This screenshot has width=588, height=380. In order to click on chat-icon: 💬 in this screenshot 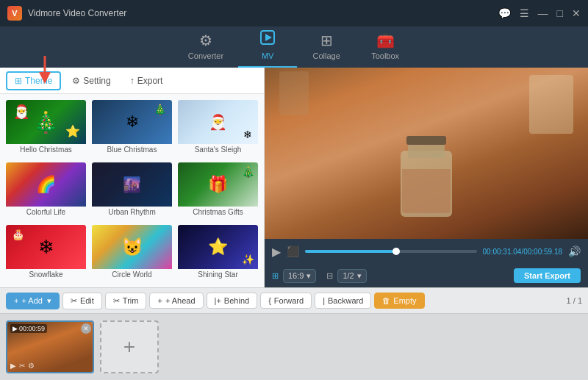, I will do `click(504, 13)`.